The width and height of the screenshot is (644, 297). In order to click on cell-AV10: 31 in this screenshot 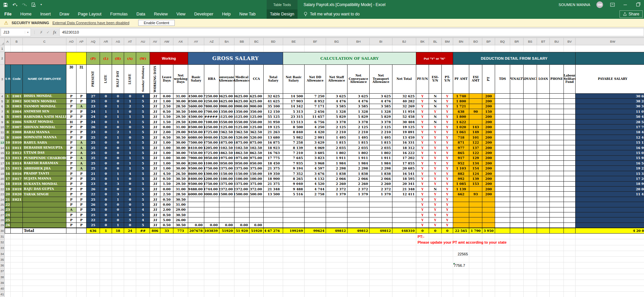, I will do `click(155, 127)`.